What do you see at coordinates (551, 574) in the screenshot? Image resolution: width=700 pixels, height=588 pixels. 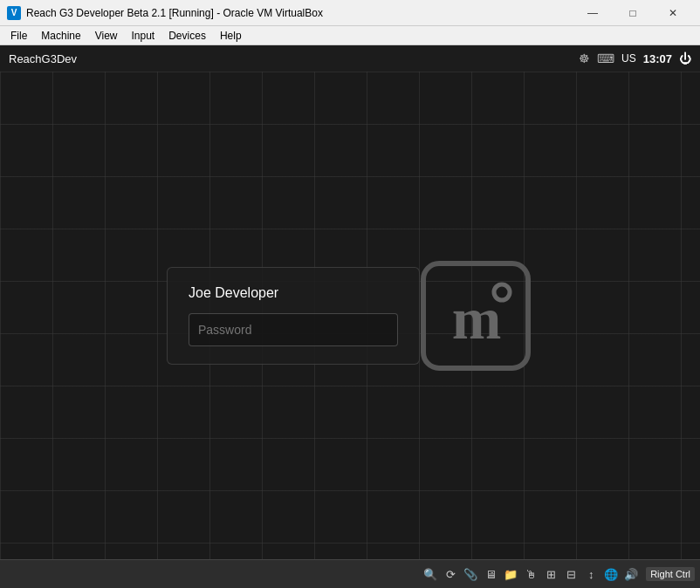 I see `taskbar-icon-7: ⊞` at bounding box center [551, 574].